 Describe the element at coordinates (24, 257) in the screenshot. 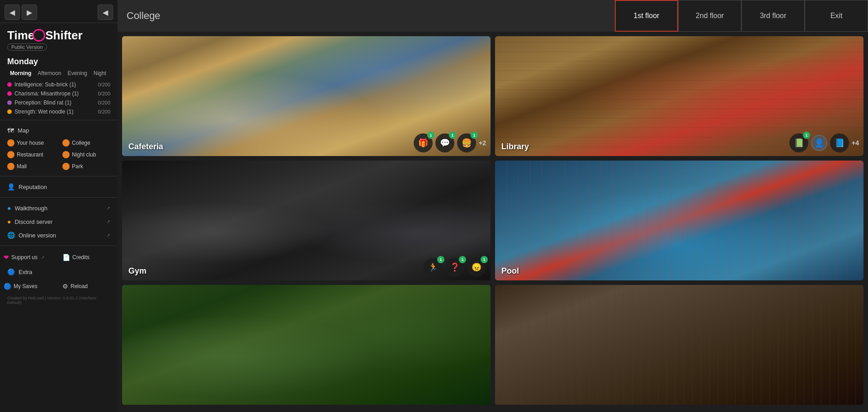

I see `support-label: Support us` at that location.